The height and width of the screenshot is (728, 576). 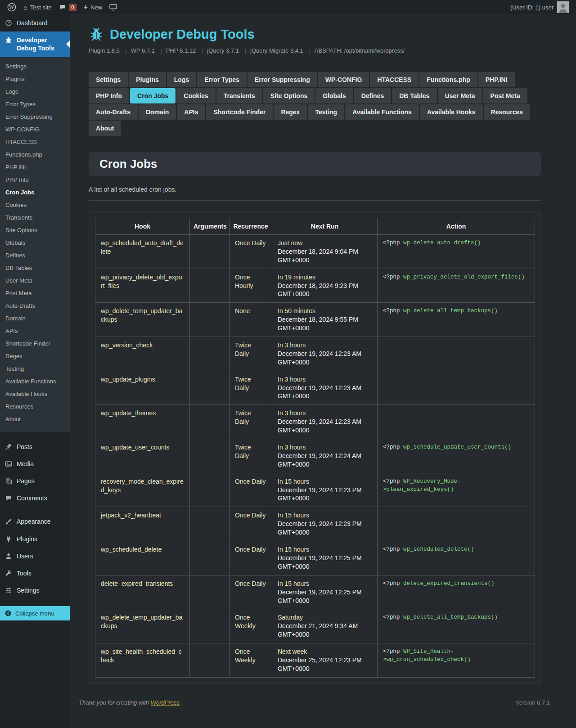 I want to click on admin-footer: Thank you for creating with WordPress. V…, so click(x=314, y=703).